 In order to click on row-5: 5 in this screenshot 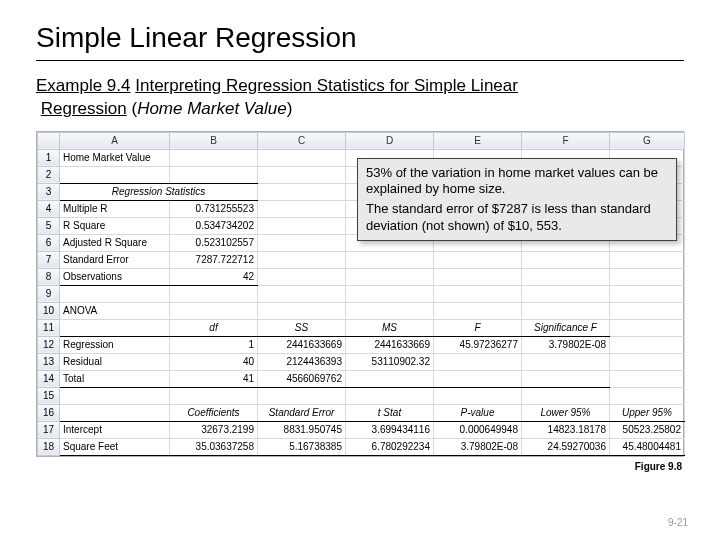, I will do `click(49, 226)`.